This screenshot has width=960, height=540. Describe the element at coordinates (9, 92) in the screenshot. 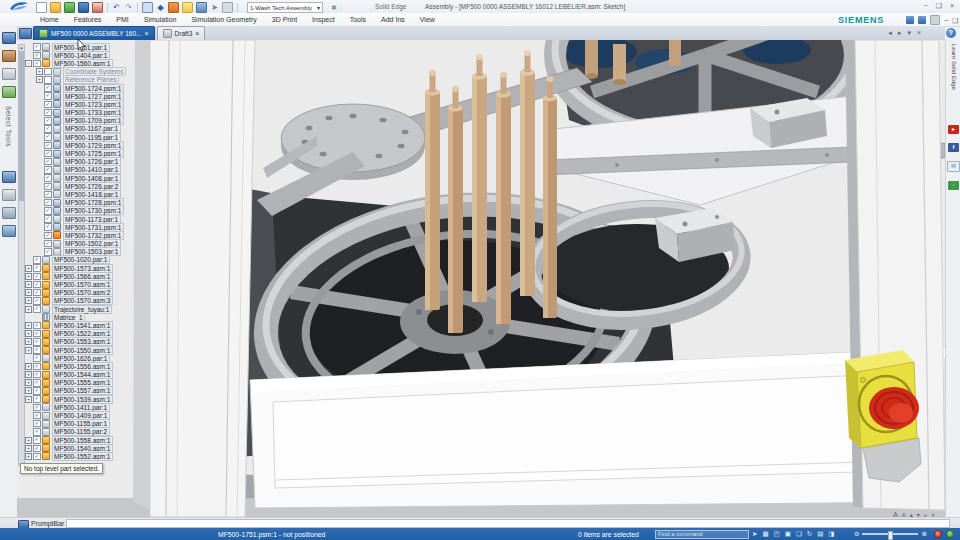

I see `library-icon` at that location.